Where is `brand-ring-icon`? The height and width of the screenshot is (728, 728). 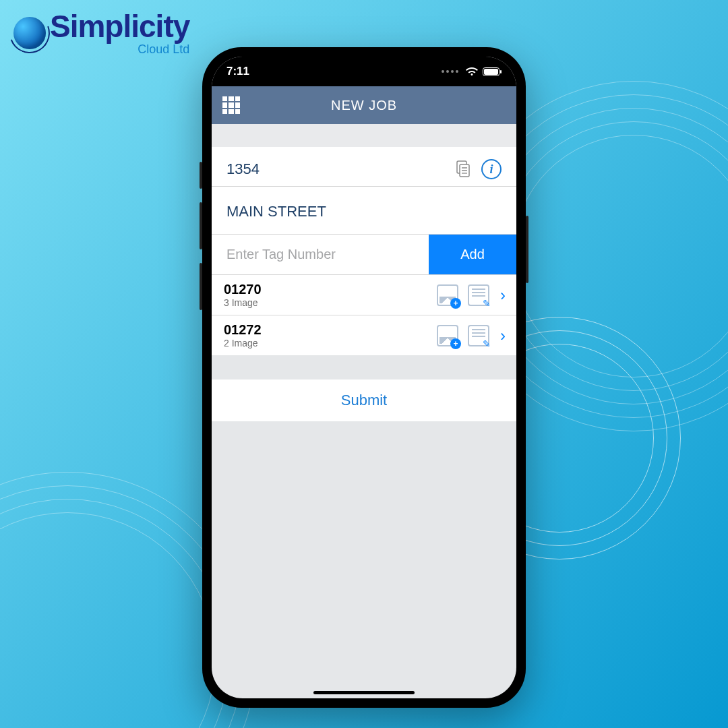 brand-ring-icon is located at coordinates (30, 33).